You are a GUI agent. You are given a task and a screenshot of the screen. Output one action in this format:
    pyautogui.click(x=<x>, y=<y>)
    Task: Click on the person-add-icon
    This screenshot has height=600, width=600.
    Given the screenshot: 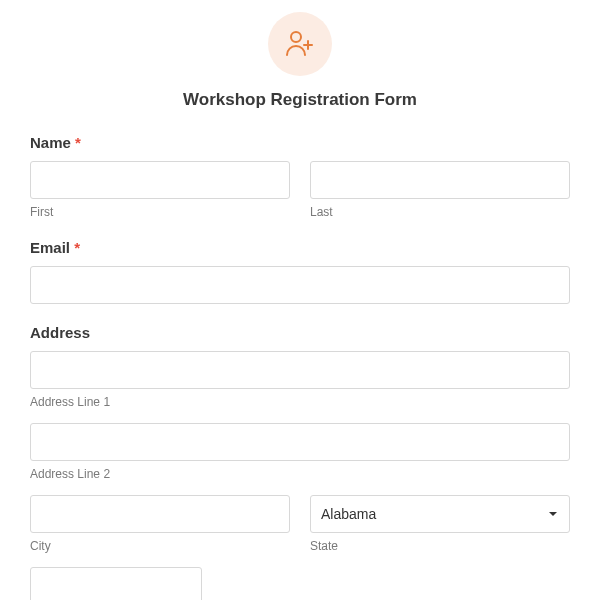 What is the action you would take?
    pyautogui.click(x=300, y=44)
    